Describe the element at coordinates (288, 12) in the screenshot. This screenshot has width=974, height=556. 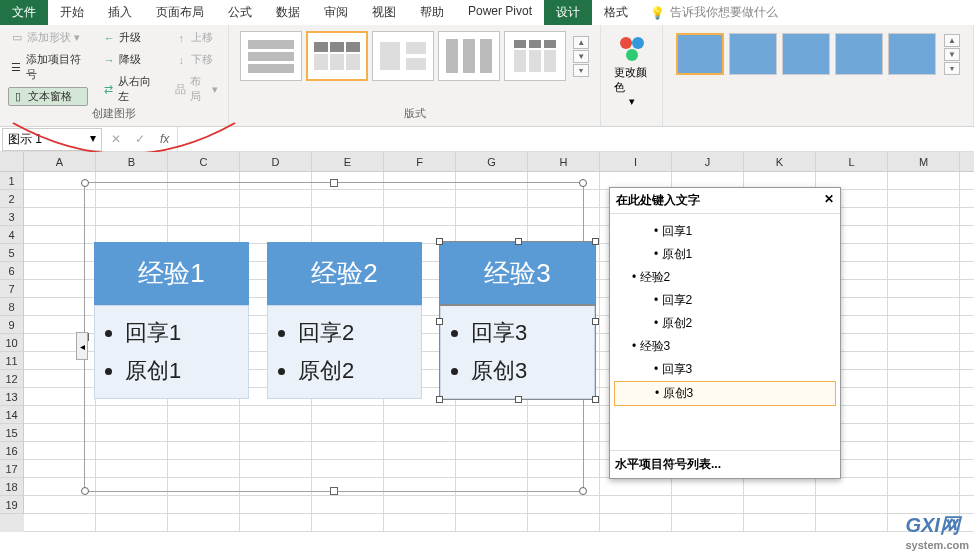
I see `tab-data: 数据` at that location.